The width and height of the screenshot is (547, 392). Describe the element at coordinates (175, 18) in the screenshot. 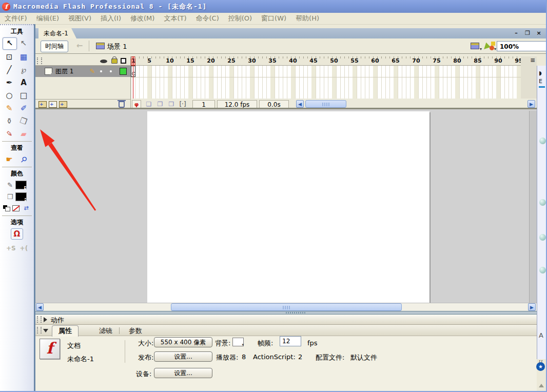

I see `menu-text: 文本(T)` at that location.